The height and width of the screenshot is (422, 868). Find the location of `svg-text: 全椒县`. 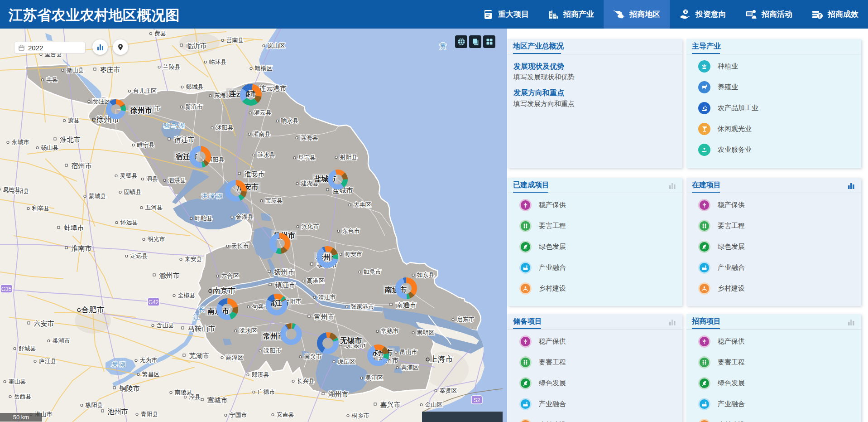

svg-text: 全椒县 is located at coordinates (187, 296).